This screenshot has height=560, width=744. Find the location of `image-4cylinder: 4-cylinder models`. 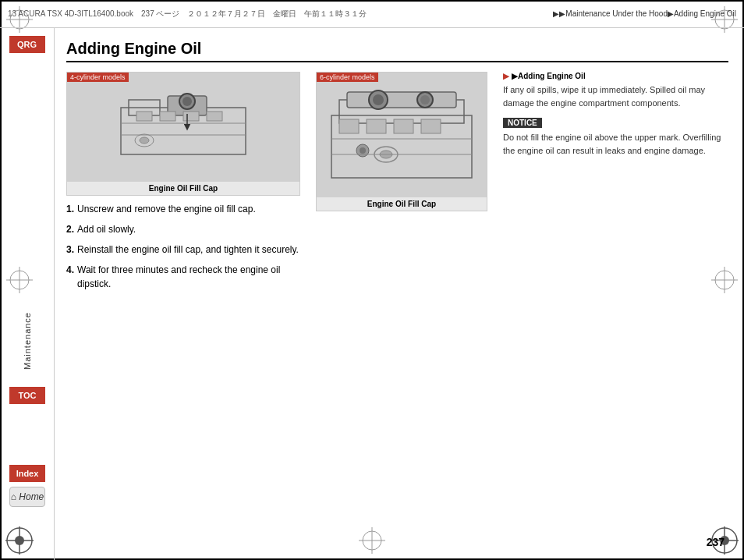

image-4cylinder: 4-cylinder models is located at coordinates (183, 134).